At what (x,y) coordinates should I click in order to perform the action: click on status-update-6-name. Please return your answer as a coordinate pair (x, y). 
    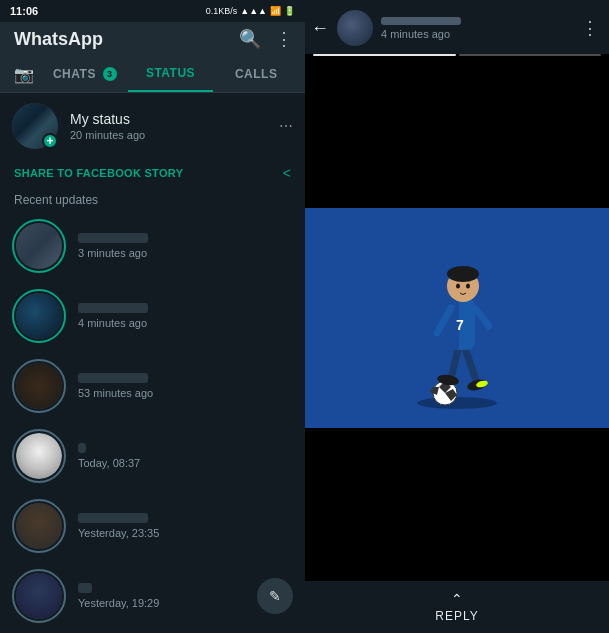
    Looking at the image, I should click on (85, 588).